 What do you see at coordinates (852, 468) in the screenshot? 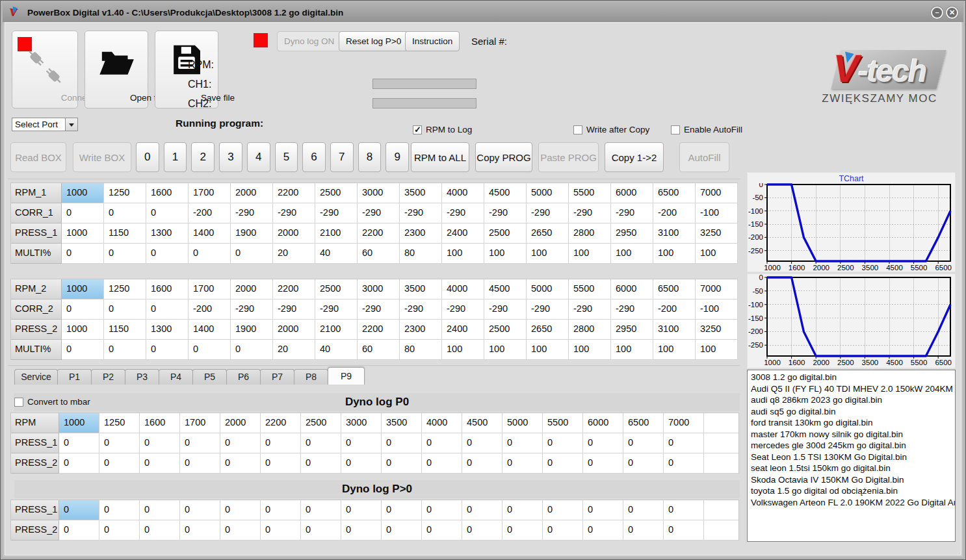
I see `file-list-item: seat leon 1.5tsi 150km go digital.bin` at bounding box center [852, 468].